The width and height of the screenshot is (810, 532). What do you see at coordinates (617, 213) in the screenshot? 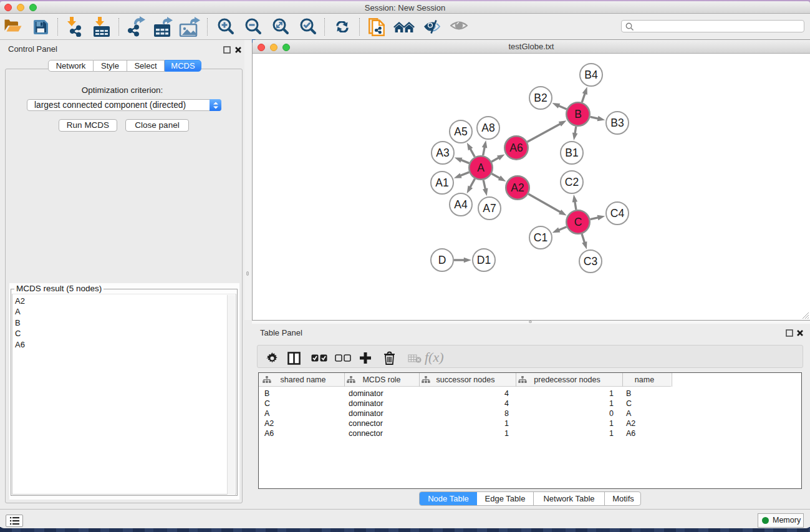
I see `svg-text: C4` at bounding box center [617, 213].